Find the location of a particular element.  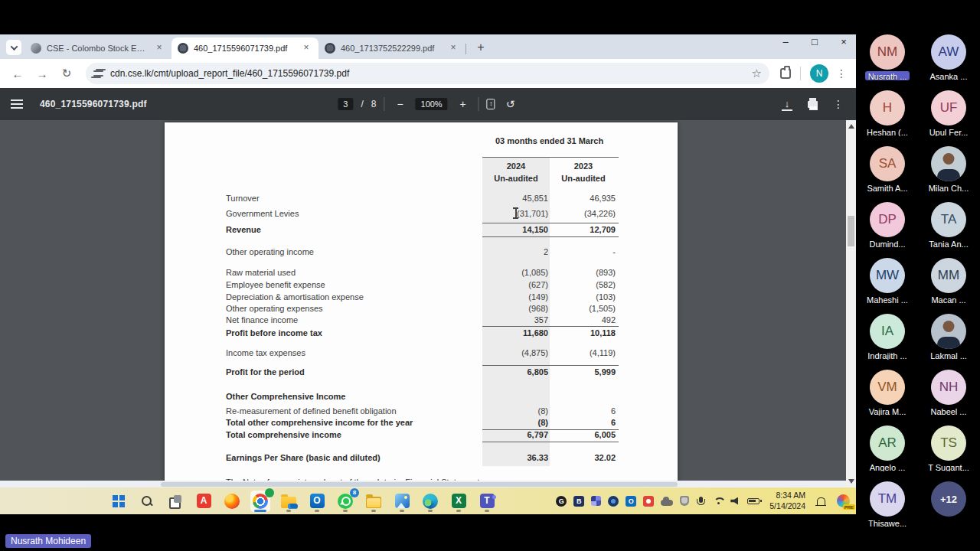

pdf-more-icon: ⋮ is located at coordinates (838, 104).